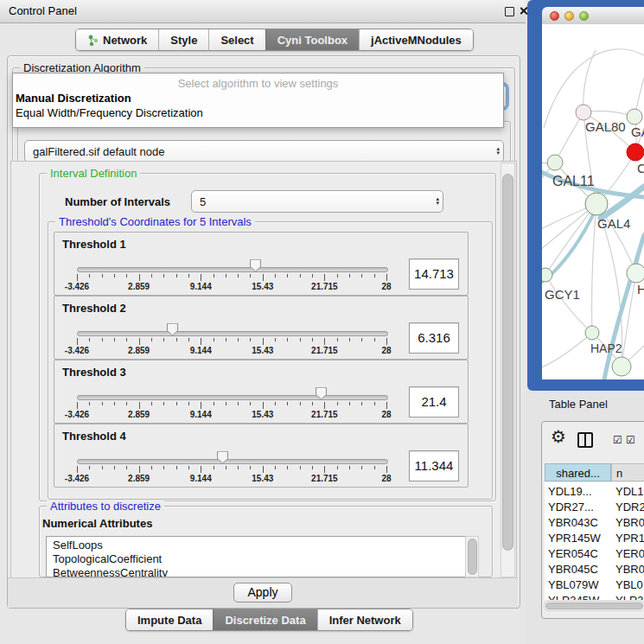  What do you see at coordinates (595, 555) in the screenshot?
I see `table-row: YER054CYER0` at bounding box center [595, 555].